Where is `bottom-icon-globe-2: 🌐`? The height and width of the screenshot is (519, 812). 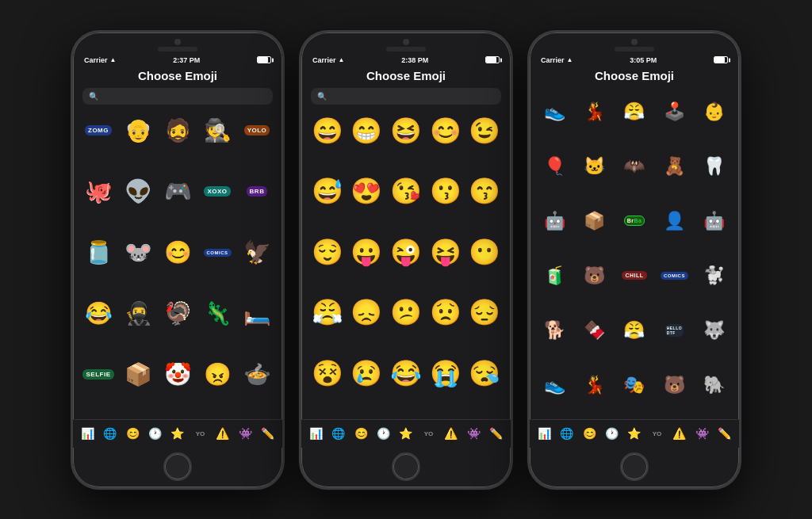 bottom-icon-globe-2: 🌐 is located at coordinates (339, 433).